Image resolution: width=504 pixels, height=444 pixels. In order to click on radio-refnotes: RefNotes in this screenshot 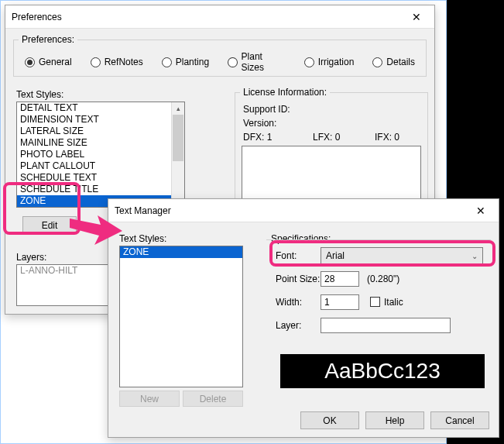, I will do `click(117, 62)`.